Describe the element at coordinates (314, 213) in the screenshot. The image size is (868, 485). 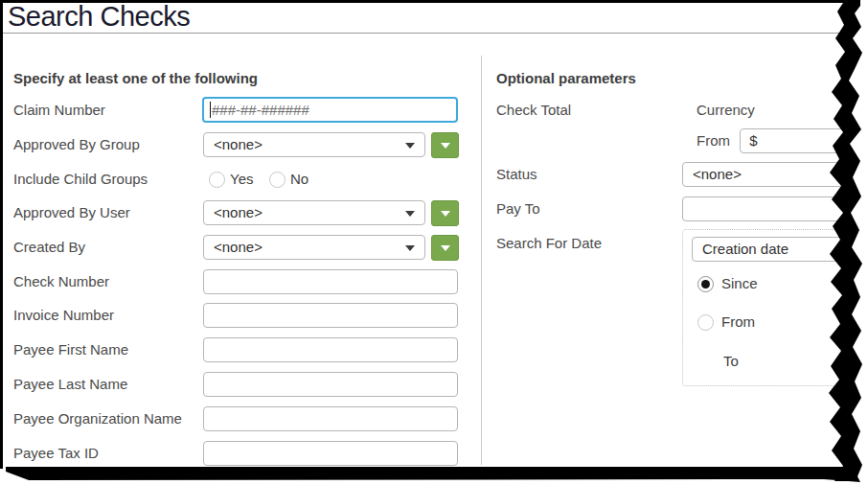
I see `approved-by-user-select: <none>` at that location.